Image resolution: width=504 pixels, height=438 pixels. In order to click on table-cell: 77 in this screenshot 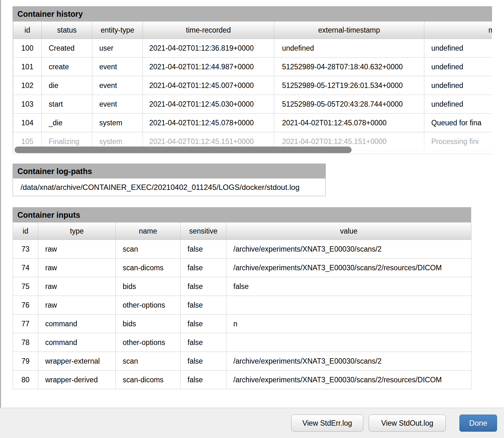, I will do `click(26, 324)`.